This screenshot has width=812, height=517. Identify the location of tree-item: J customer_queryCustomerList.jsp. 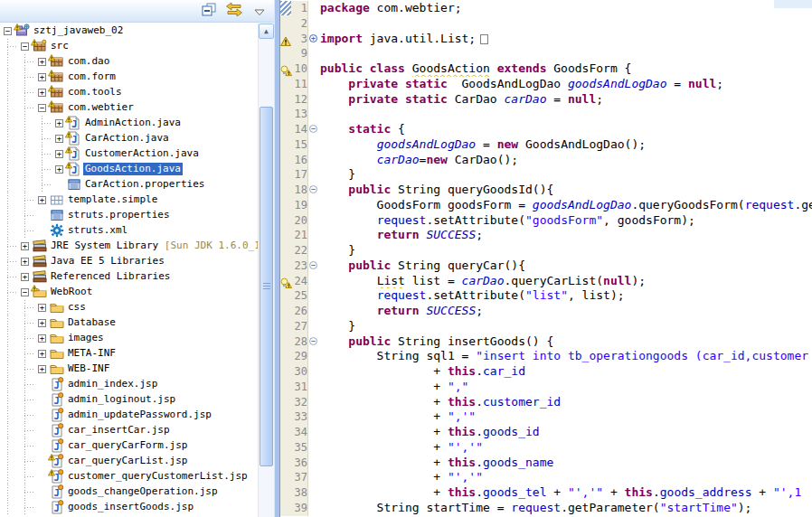
(137, 477).